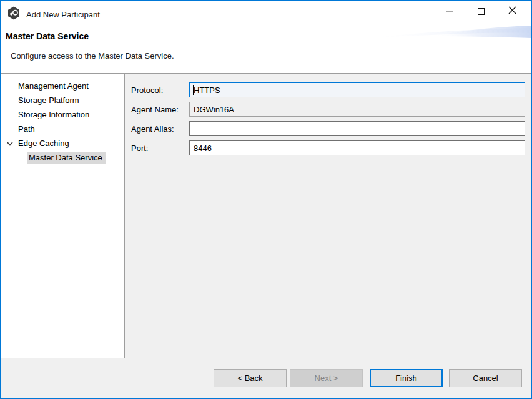  What do you see at coordinates (10, 144) in the screenshot?
I see `chevron-down-icon` at bounding box center [10, 144].